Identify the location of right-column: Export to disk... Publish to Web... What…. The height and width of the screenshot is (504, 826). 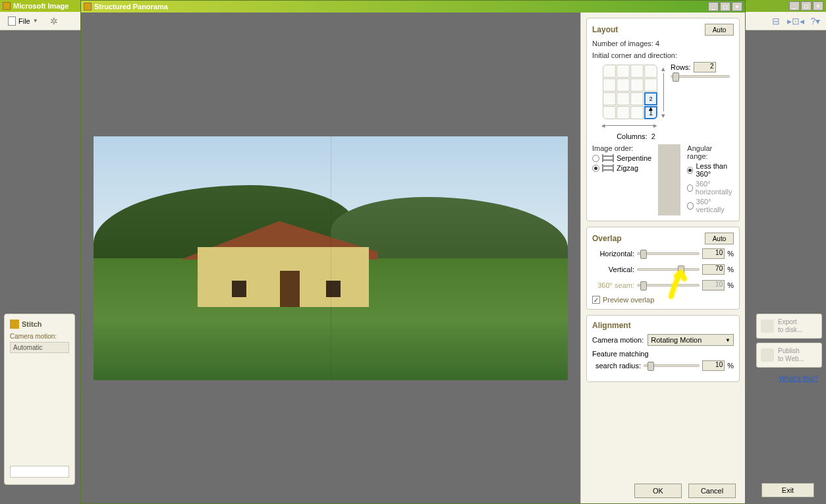
(789, 349).